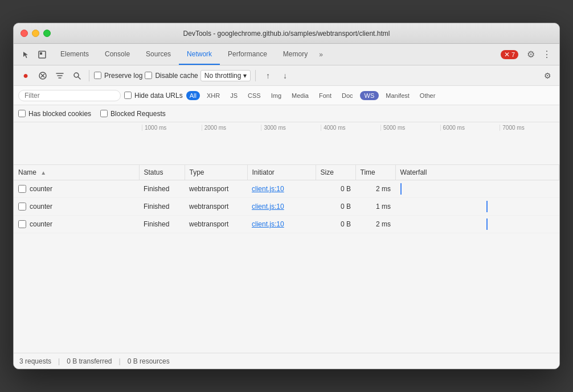  Describe the element at coordinates (133, 114) in the screenshot. I see `blocked-requests-label: Blocked Requests` at that location.